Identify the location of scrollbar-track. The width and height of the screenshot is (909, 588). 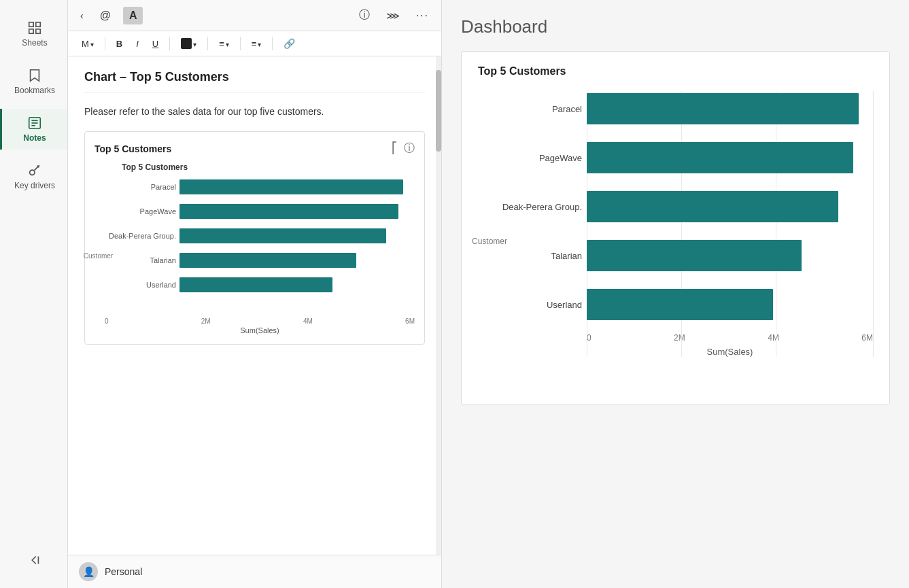
(439, 306).